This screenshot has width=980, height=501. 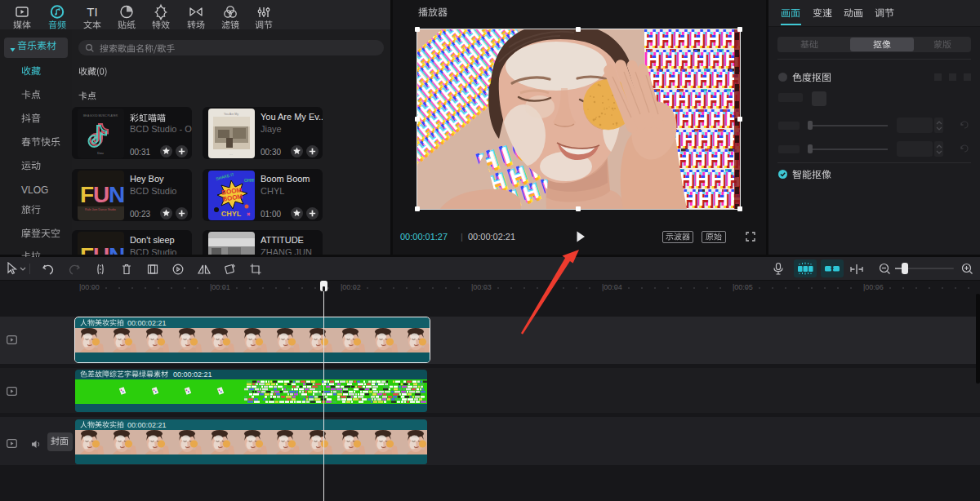 What do you see at coordinates (101, 116) in the screenshot?
I see `svg-text: BE A GOOD MUSIC PLAYER` at bounding box center [101, 116].